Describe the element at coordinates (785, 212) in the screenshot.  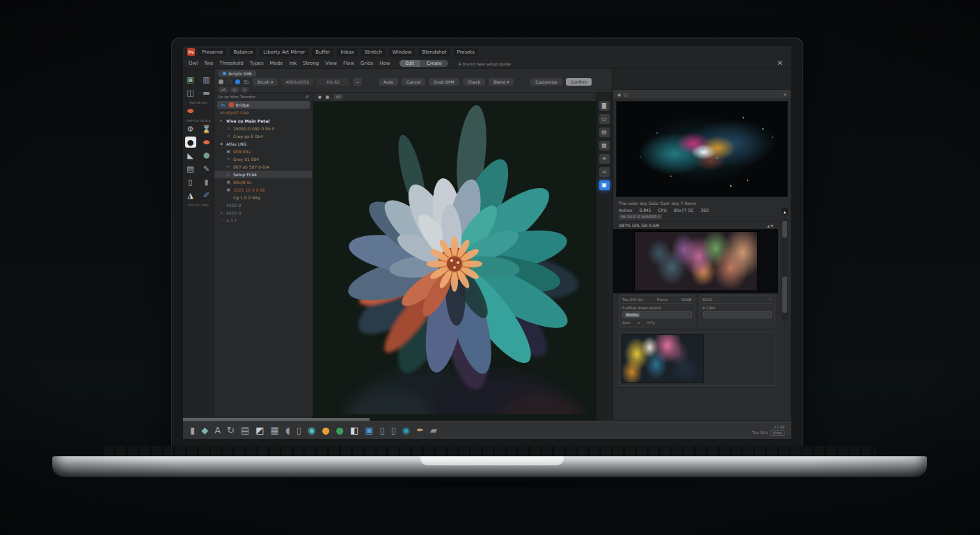
I see `scroll-up-button: ▲` at that location.